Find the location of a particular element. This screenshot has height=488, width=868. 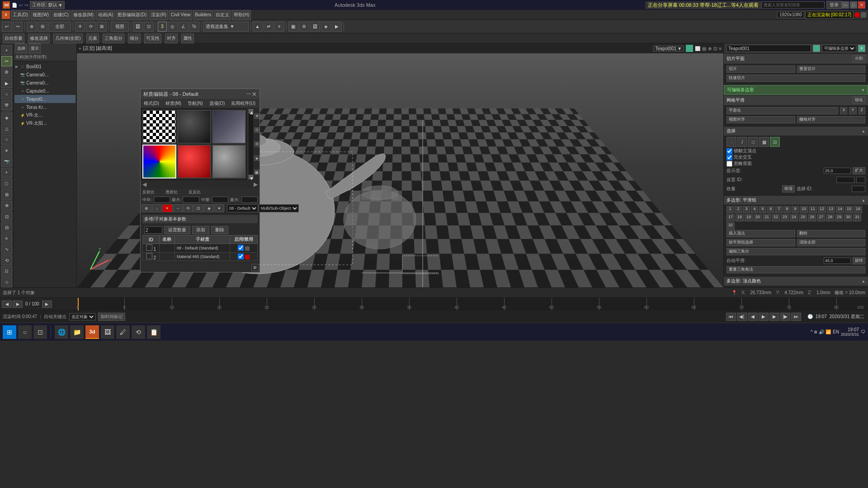

display-tab: ○ is located at coordinates (7, 94).